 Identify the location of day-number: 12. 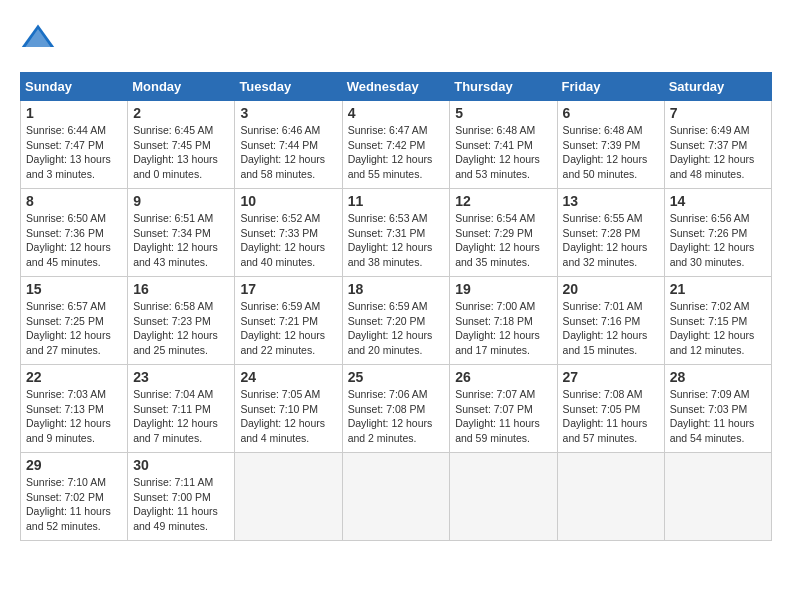
(503, 201).